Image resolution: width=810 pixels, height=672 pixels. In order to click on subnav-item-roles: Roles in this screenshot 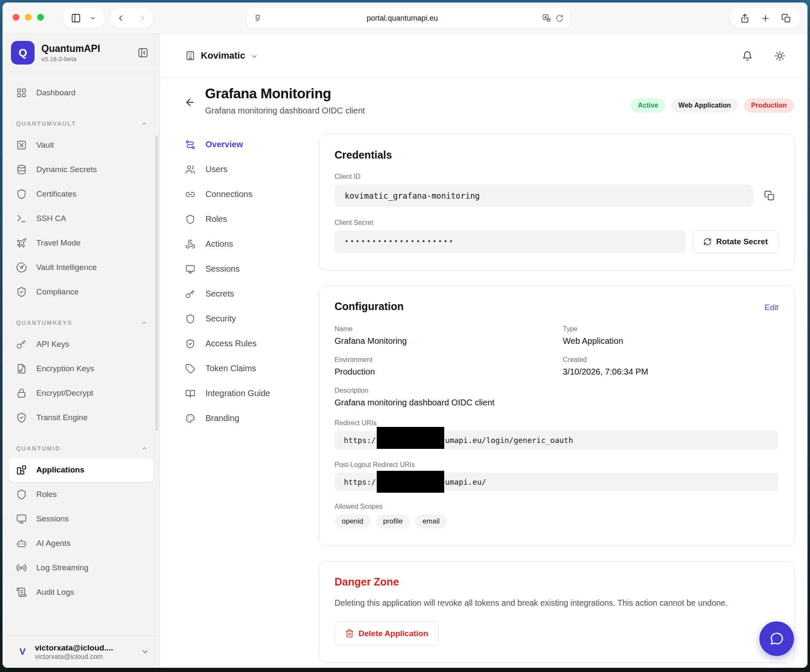, I will do `click(248, 219)`.